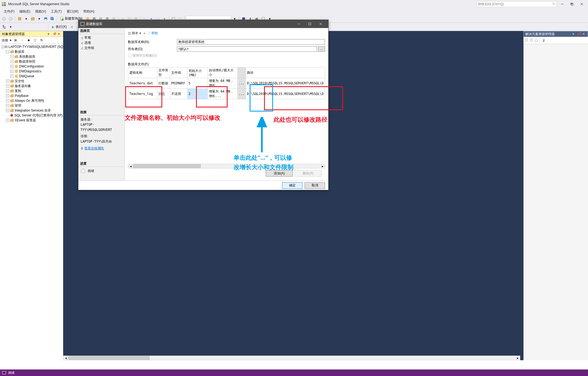 The height and width of the screenshot is (376, 588). Describe the element at coordinates (32, 76) in the screenshot. I see `tree-node: +DWQueue` at that location.